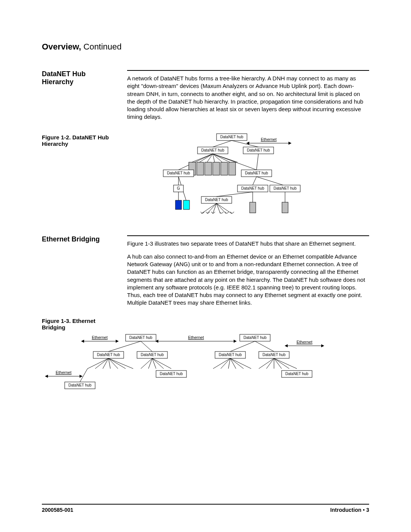 This screenshot has width=411, height=532. I want to click on title-continued: Continued, so click(101, 46).